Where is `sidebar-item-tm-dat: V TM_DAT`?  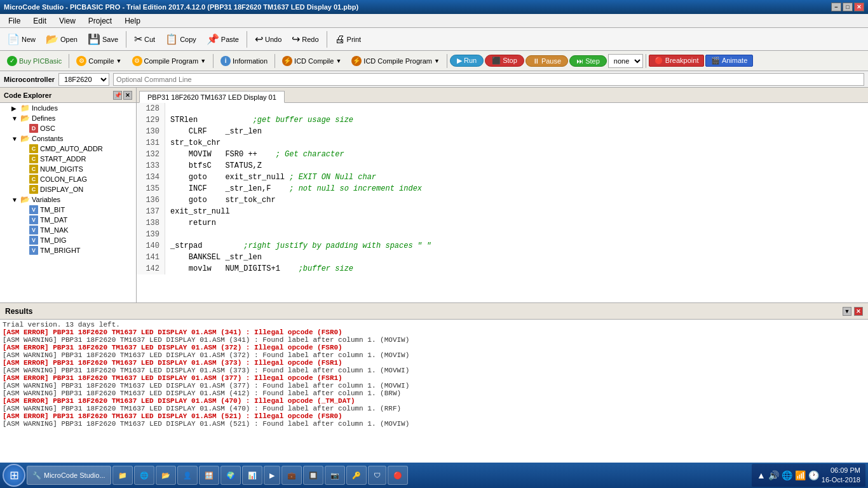 sidebar-item-tm-dat: V TM_DAT is located at coordinates (68, 220).